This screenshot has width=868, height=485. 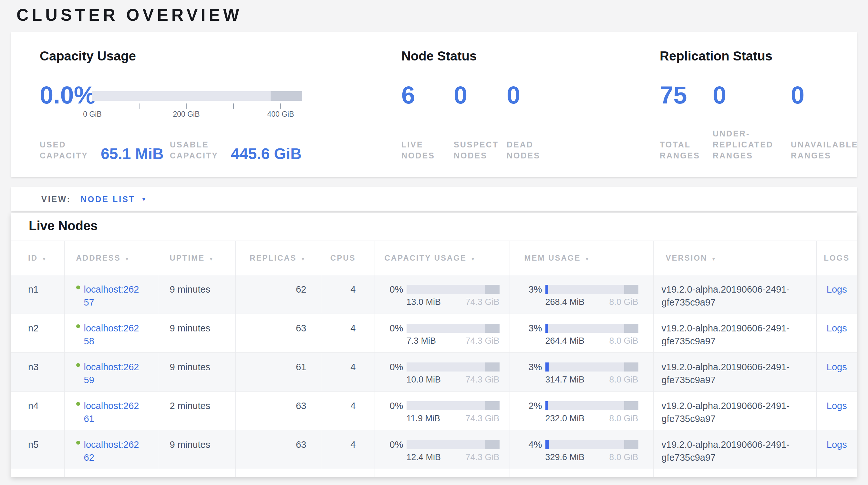 What do you see at coordinates (278, 372) in the screenshot?
I see `node-replicas-cell: 61` at bounding box center [278, 372].